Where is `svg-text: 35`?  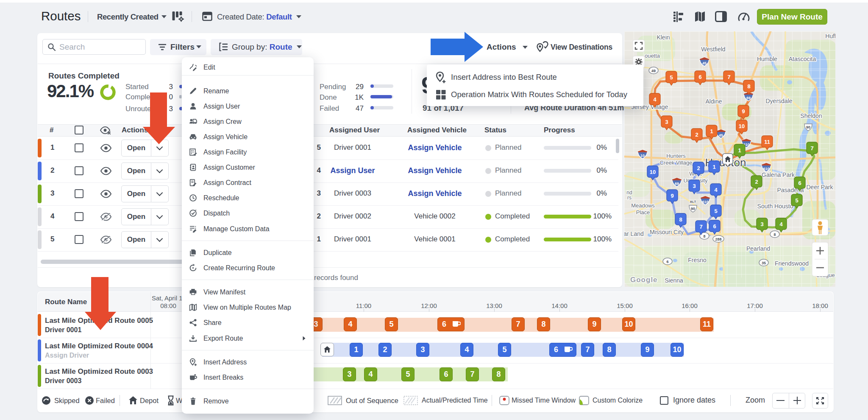 svg-text: 35 is located at coordinates (764, 263).